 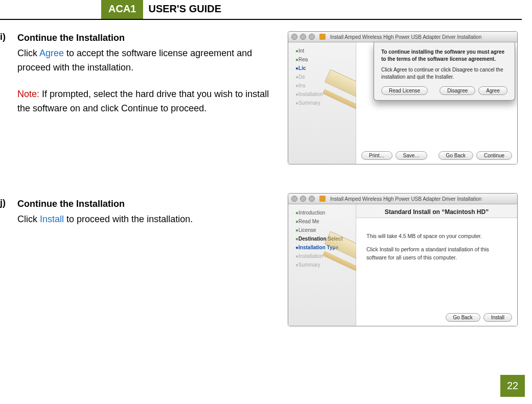 I want to click on sheet-bold: To continue installing the software you …, so click(x=443, y=55).